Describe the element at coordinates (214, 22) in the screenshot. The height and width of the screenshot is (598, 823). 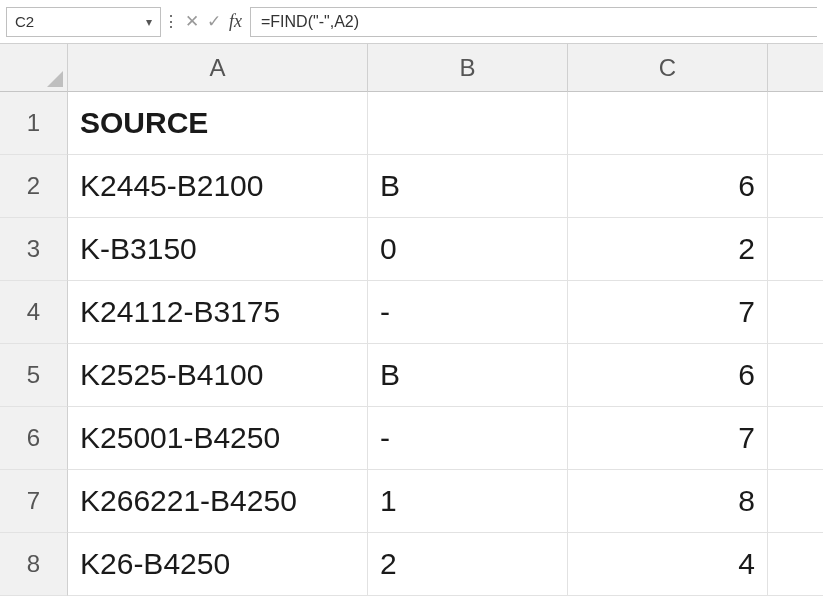
I see `formula-bar-buttons: ✕ ✓ fx` at that location.